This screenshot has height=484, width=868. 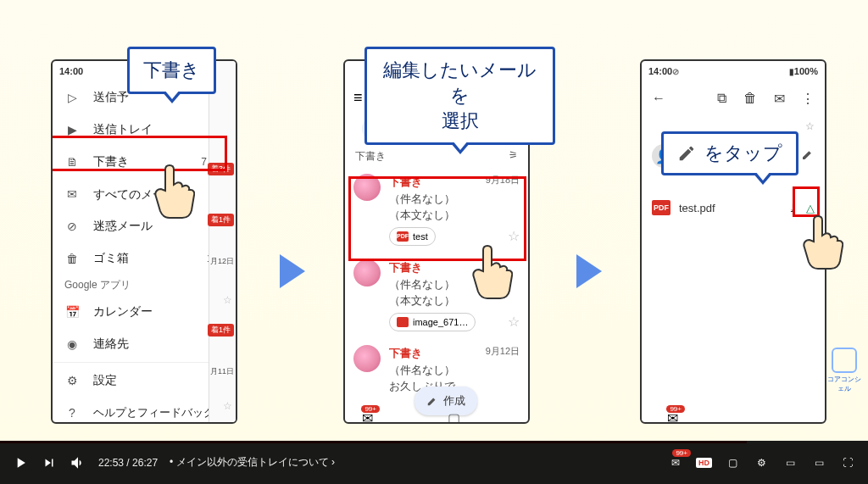 What do you see at coordinates (434, 463) in the screenshot?
I see `video-controls: 22:53 / 26:27 • メイン以外の受信トレイについて › ✉99+ H…` at bounding box center [434, 463].